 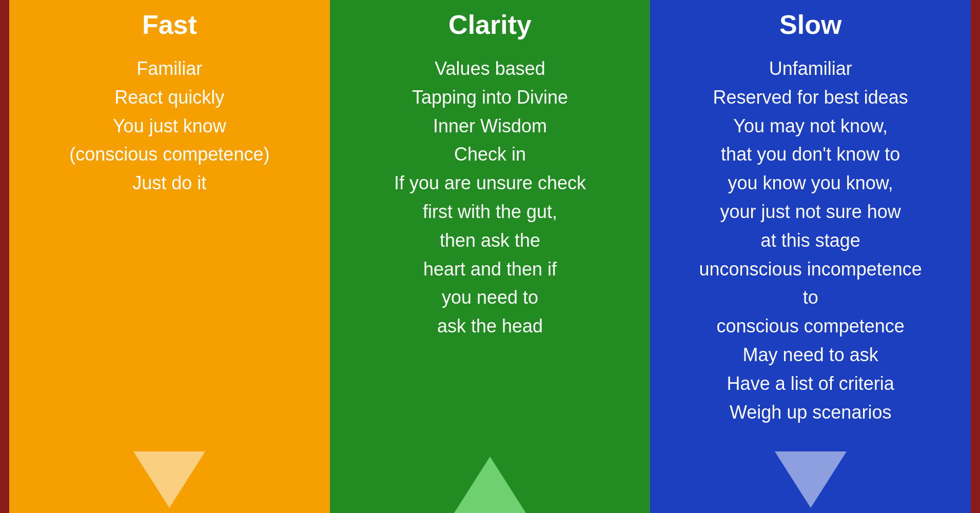 What do you see at coordinates (811, 384) in the screenshot?
I see `slow-line-12: Have a list of criteria` at bounding box center [811, 384].